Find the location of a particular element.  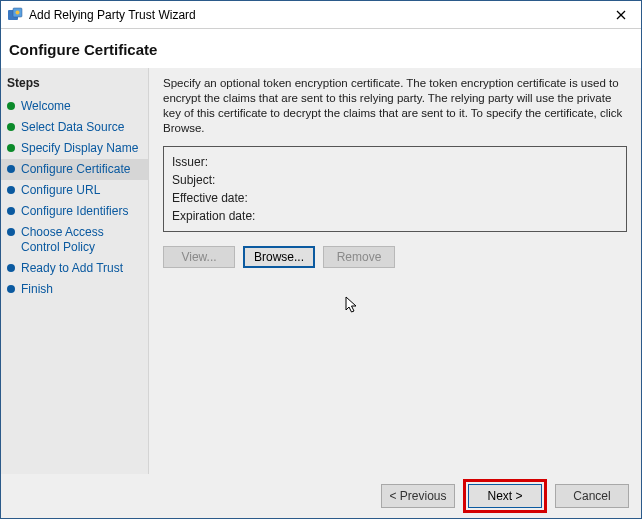

browse-button: Browse... is located at coordinates (279, 257).